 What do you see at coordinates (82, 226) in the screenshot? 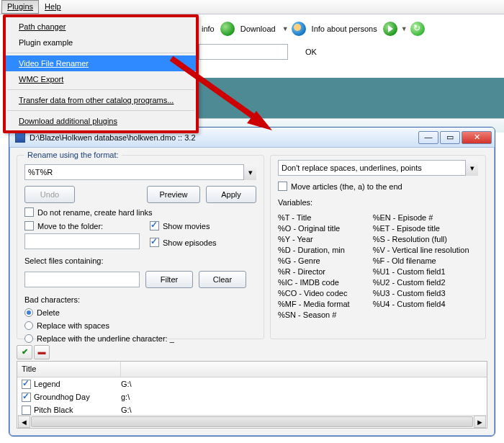
I see `move-folder-checkbox: Move to the folder:` at bounding box center [82, 226].